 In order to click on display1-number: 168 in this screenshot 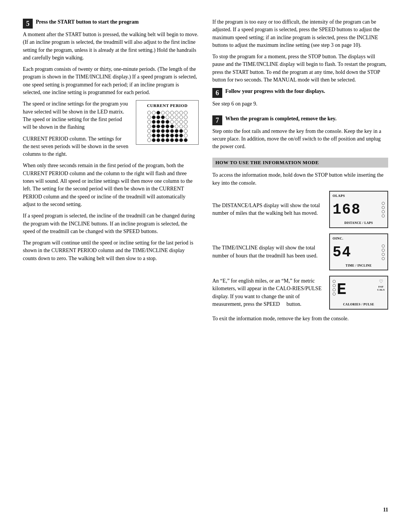, I will do `click(347, 209)`.